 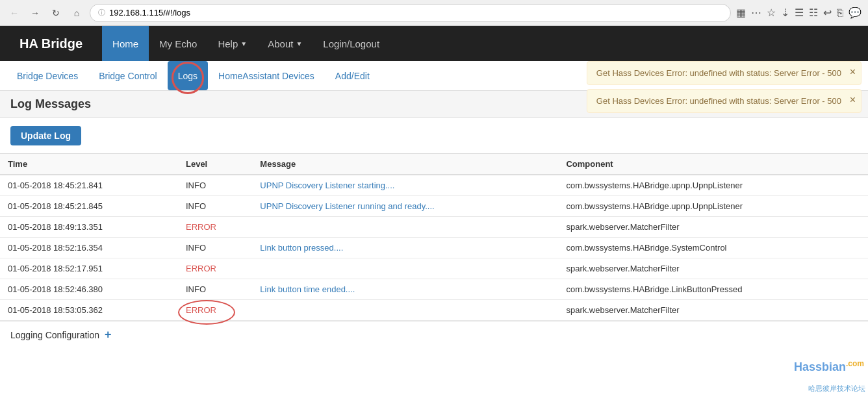 I want to click on qr-button: ▦, so click(x=741, y=13).